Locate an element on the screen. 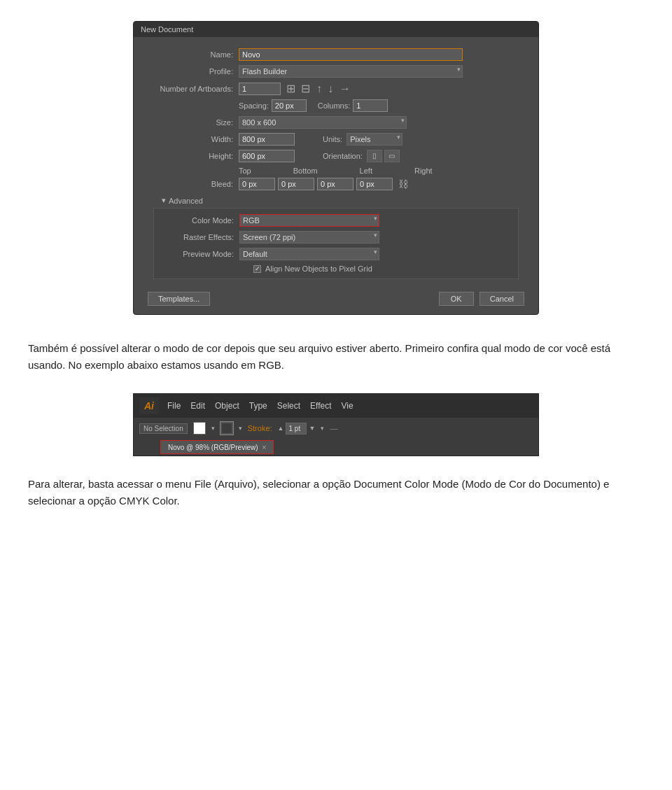  name-row: Name: is located at coordinates (336, 55).